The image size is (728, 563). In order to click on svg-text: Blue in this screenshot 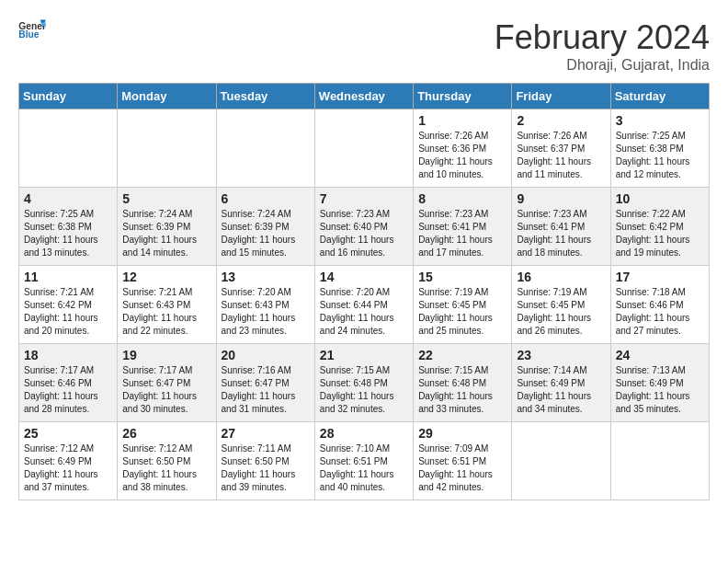, I will do `click(29, 34)`.